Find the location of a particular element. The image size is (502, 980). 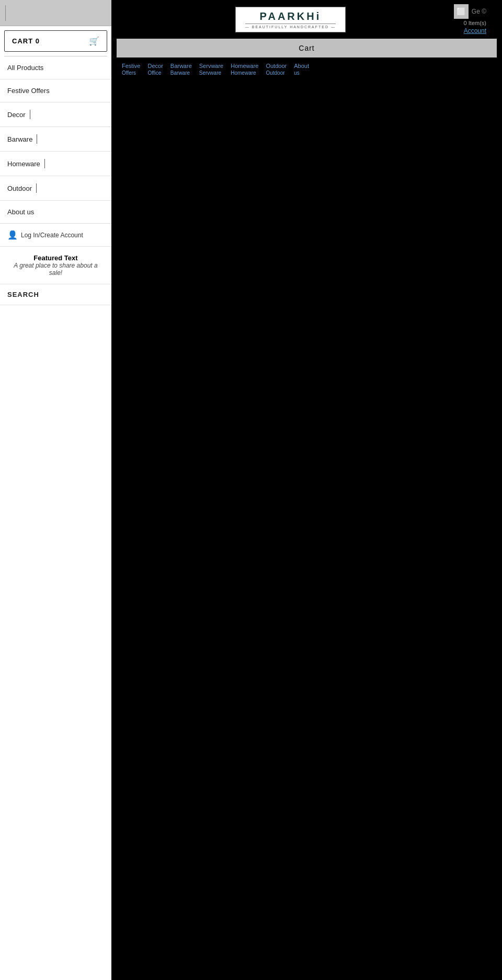

nav-servware-sub: Servware is located at coordinates (211, 73).